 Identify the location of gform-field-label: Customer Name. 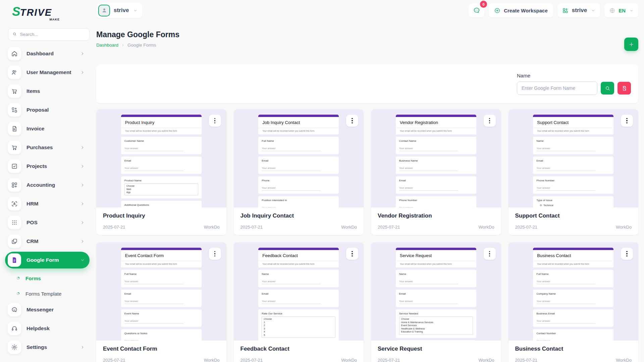
(161, 141).